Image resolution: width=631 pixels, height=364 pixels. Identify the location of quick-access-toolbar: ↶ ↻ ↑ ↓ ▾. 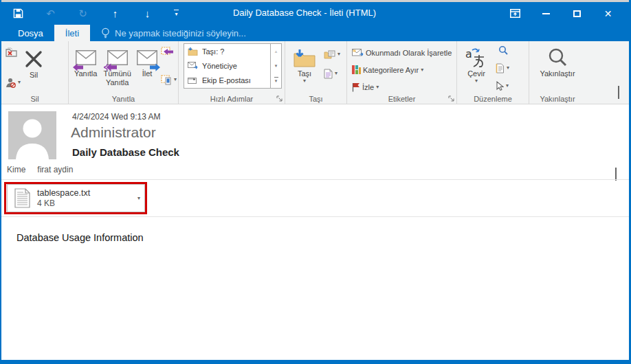
(90, 14).